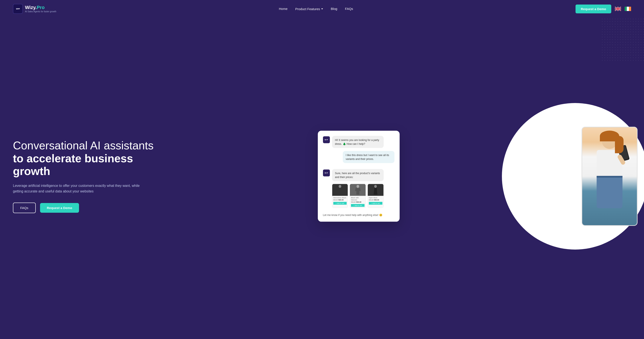 This screenshot has width=644, height=339. Describe the element at coordinates (358, 175) in the screenshot. I see `chat-bubble-2: Sure, here are all the product's variant…` at that location.